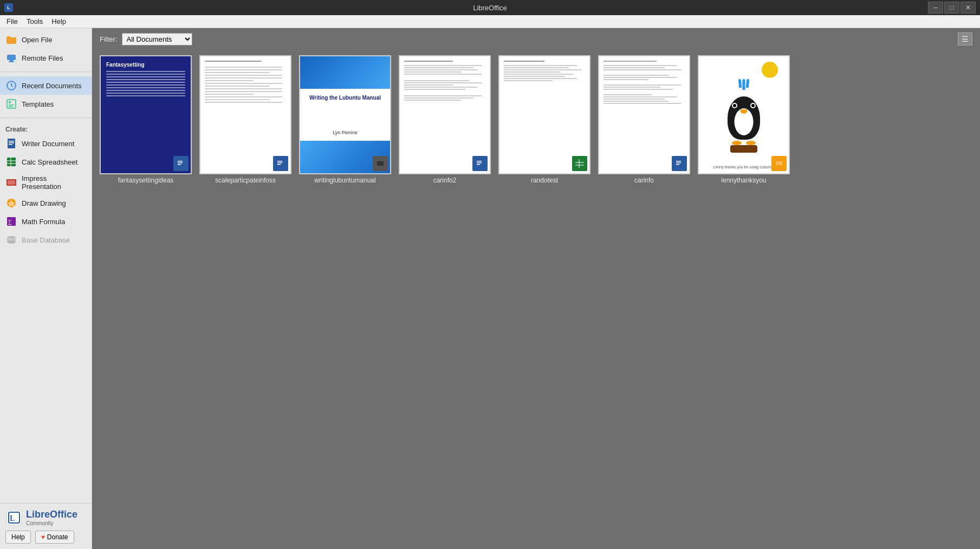  I want to click on penguin-eye-left, so click(735, 106).